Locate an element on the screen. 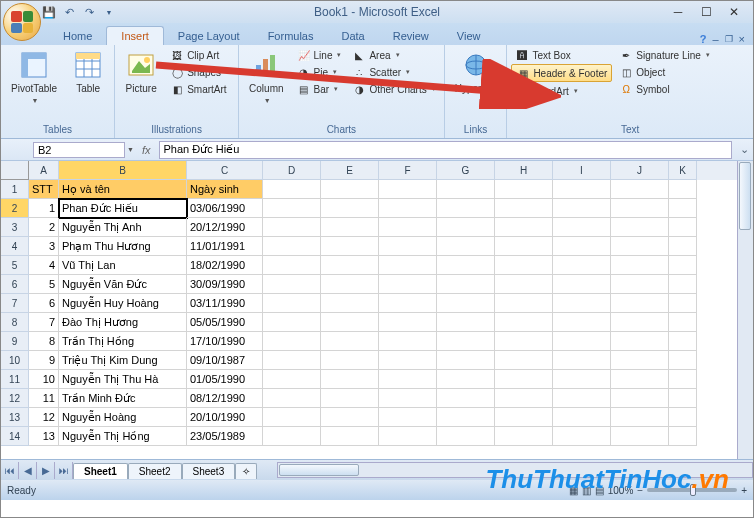 The image size is (754, 518). wordart-button: AWordArt▾ is located at coordinates (562, 91).